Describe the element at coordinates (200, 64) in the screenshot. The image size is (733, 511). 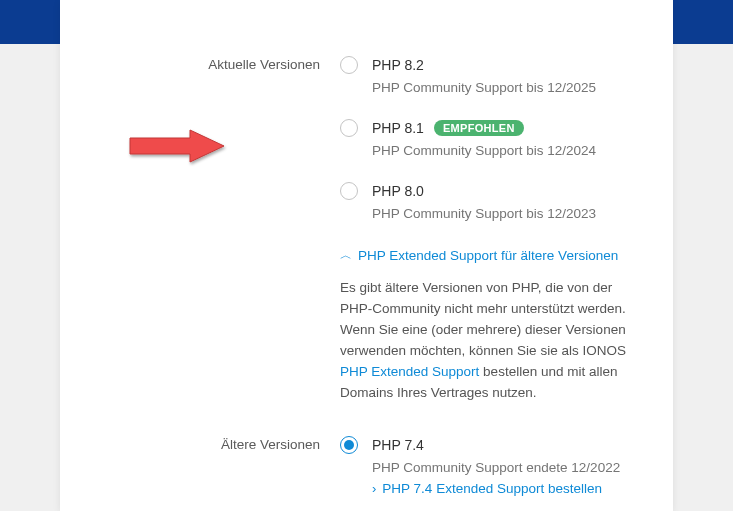
I see `current-versions-label: Aktuelle Versionen` at that location.